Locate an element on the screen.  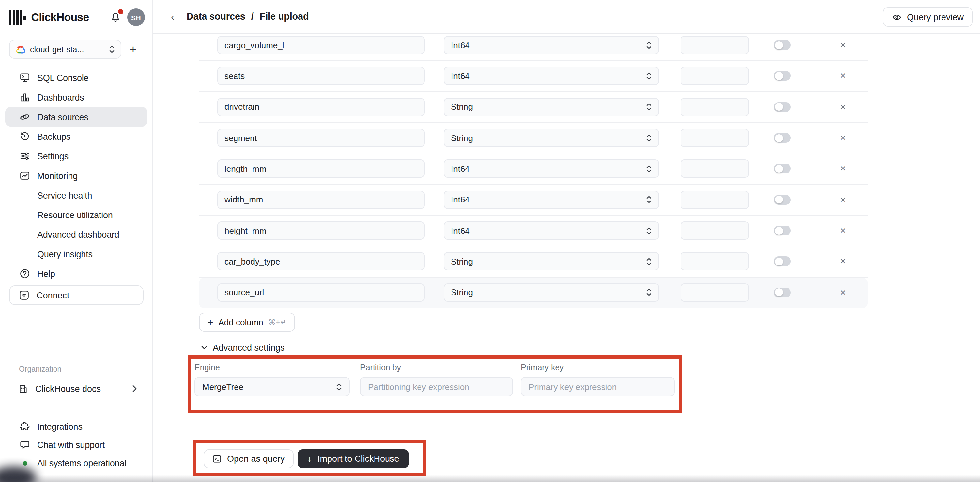
avatar: SH is located at coordinates (136, 18).